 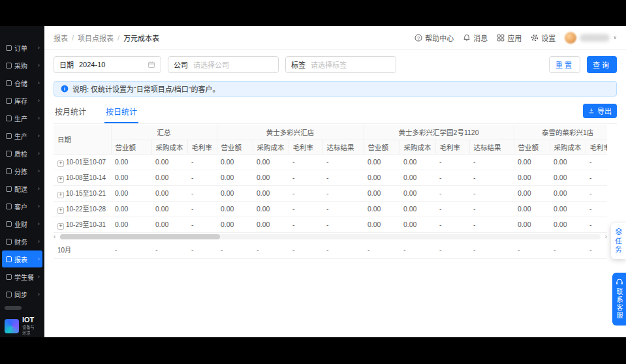 What do you see at coordinates (95, 38) in the screenshot?
I see `breadcrumb-item: 项目点报表` at bounding box center [95, 38].